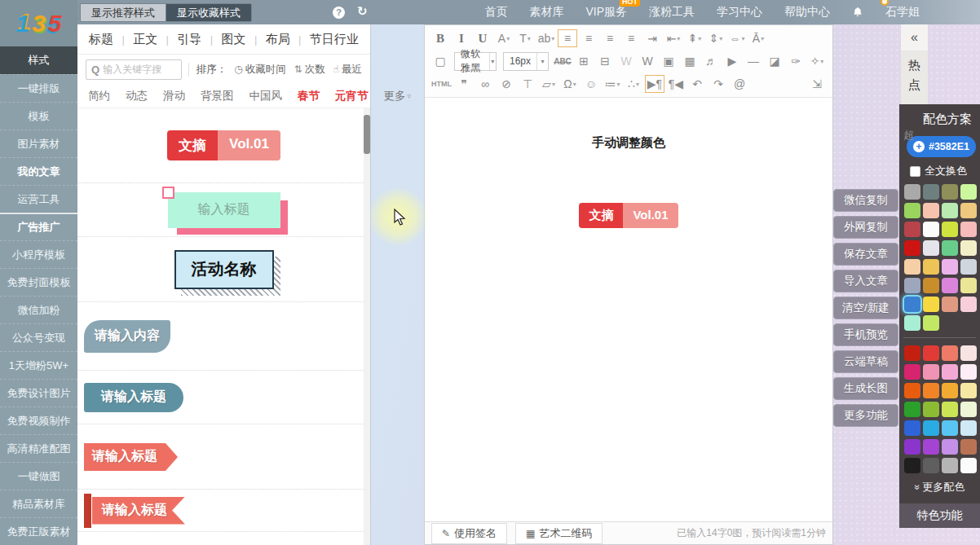  What do you see at coordinates (39, 337) in the screenshot?
I see `sidebar-item-公众号变现: 公众号变现` at bounding box center [39, 337].